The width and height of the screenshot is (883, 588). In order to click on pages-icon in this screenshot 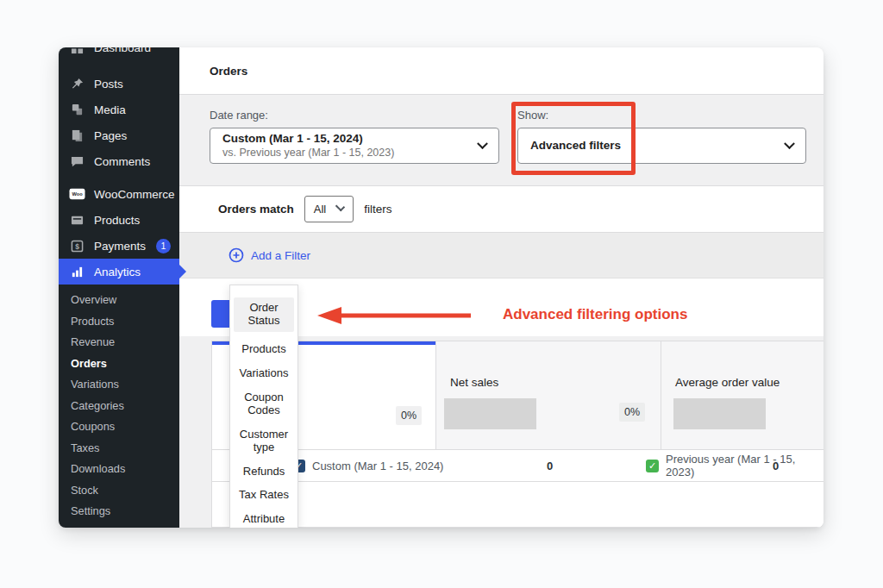, I will do `click(78, 136)`.